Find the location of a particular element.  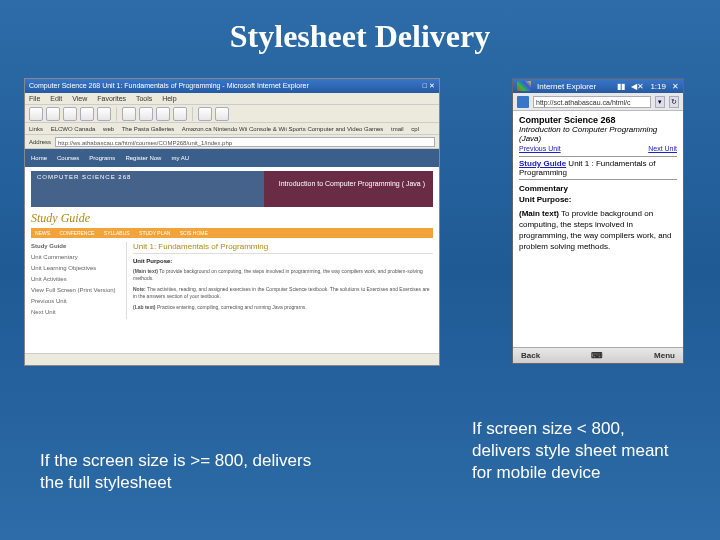

tab-syllabus: SYLLABUS is located at coordinates (117, 233).